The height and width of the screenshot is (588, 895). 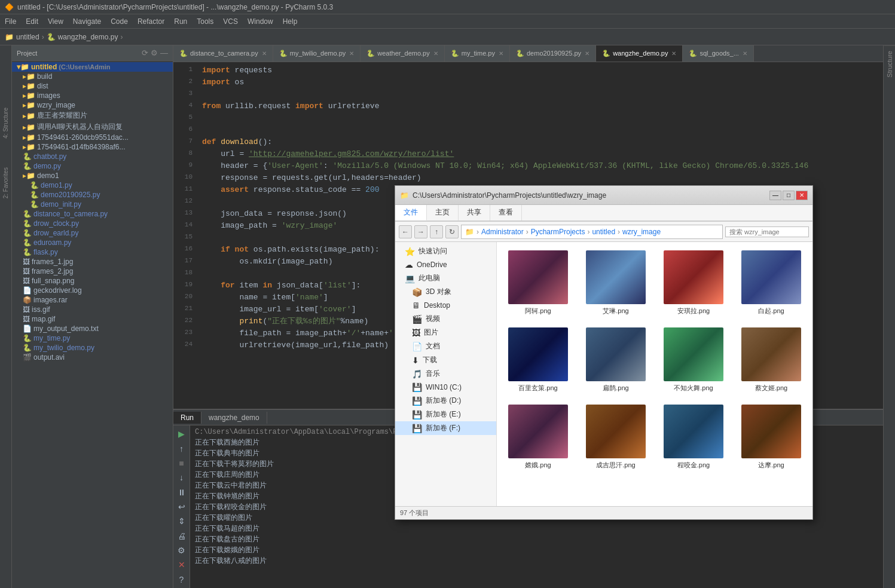 I want to click on run-play-button: ▶, so click(x=182, y=434).